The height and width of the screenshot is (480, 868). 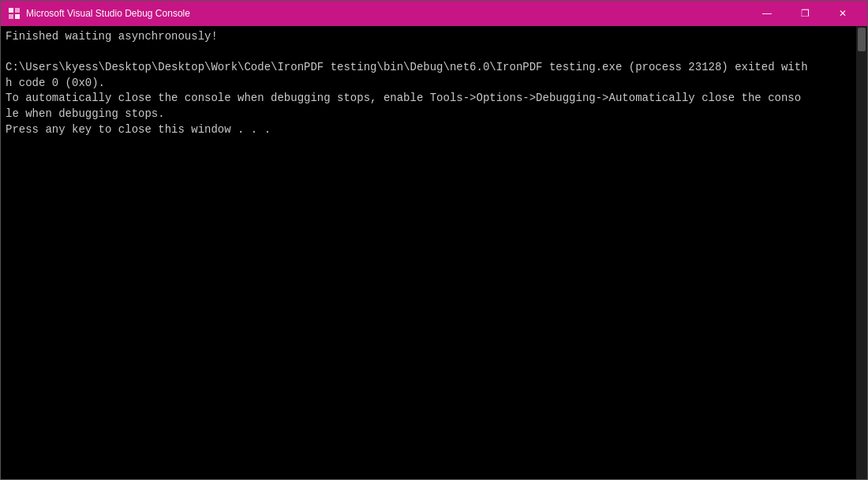 I want to click on vertical-scrollbar, so click(x=862, y=253).